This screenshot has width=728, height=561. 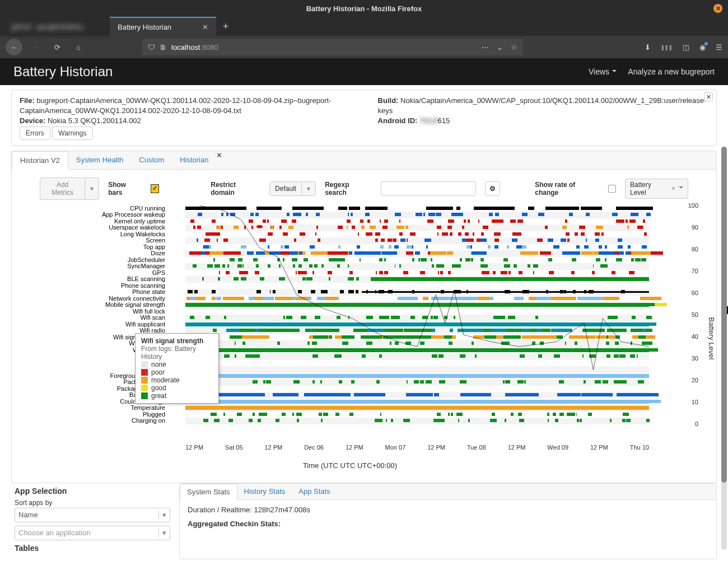 I want to click on row-label: Mobile signal strength, so click(x=96, y=305).